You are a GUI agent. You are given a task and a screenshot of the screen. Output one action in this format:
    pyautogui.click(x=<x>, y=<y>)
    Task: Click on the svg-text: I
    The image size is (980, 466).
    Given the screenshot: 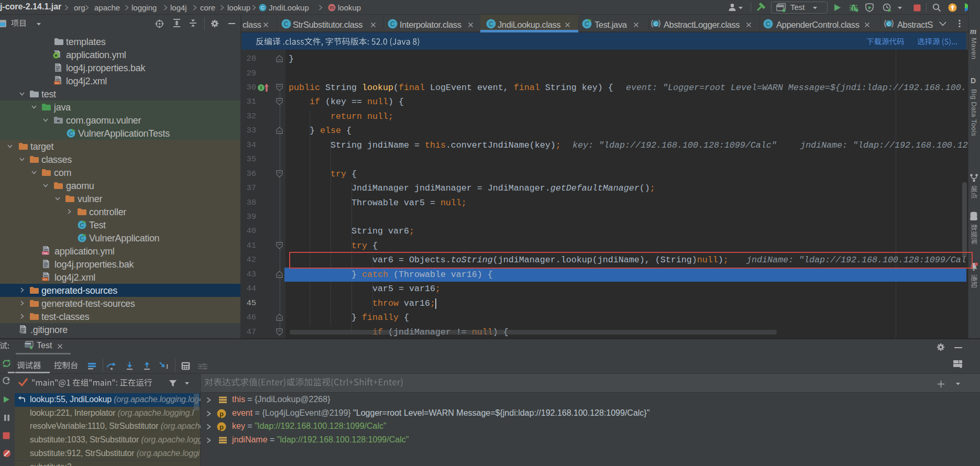 What is the action you would take?
    pyautogui.click(x=167, y=367)
    